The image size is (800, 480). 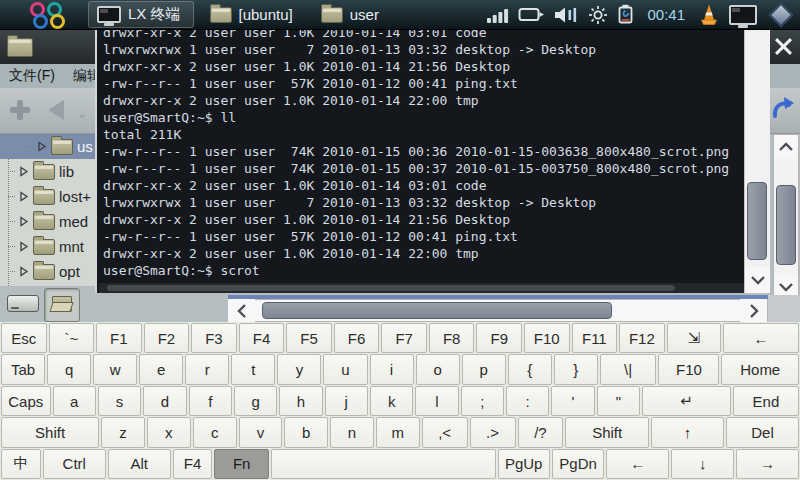 What do you see at coordinates (345, 369) in the screenshot?
I see `key-u: u` at bounding box center [345, 369].